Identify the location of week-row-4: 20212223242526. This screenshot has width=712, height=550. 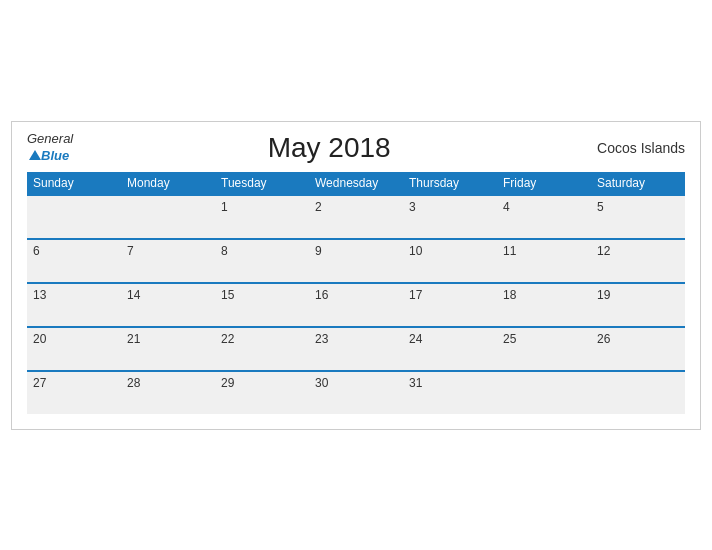
(356, 349).